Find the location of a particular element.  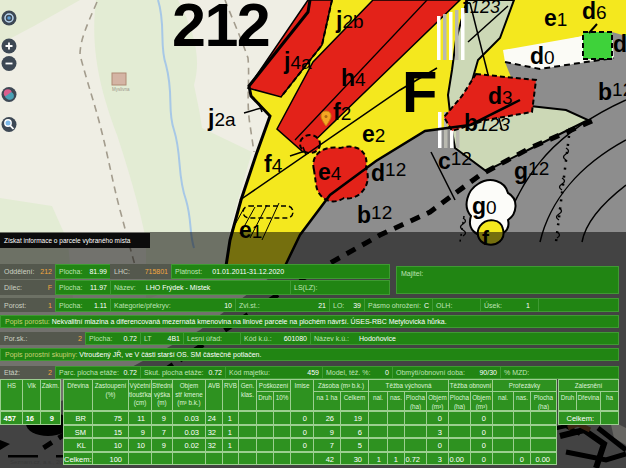

svg-text: f4 is located at coordinates (274, 164).